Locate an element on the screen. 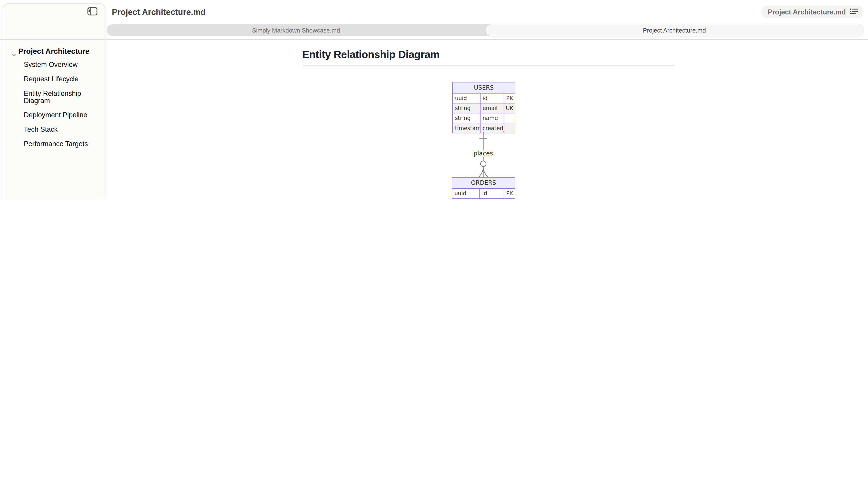 This screenshot has width=868, height=488. outline-item: Tech Stack is located at coordinates (62, 130).